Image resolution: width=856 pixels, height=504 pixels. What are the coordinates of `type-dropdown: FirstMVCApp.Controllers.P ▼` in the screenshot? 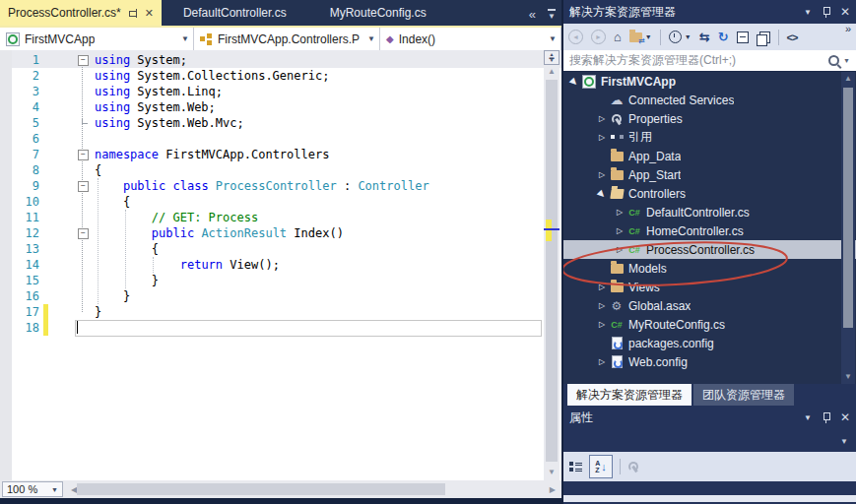 It's located at (288, 39).